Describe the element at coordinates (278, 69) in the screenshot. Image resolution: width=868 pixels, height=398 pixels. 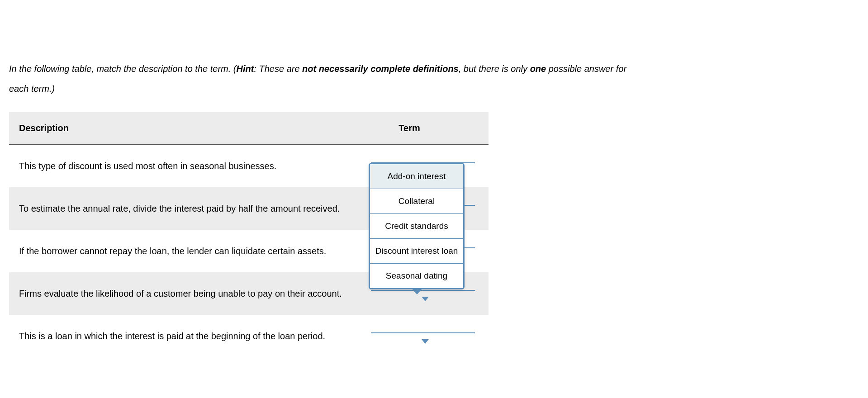
I see `instr-mid1: : These are` at that location.